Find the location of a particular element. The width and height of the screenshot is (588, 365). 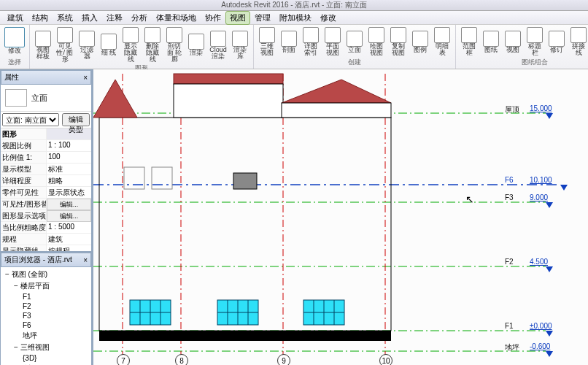

scope-box-button: 范围 框 is located at coordinates (469, 42).